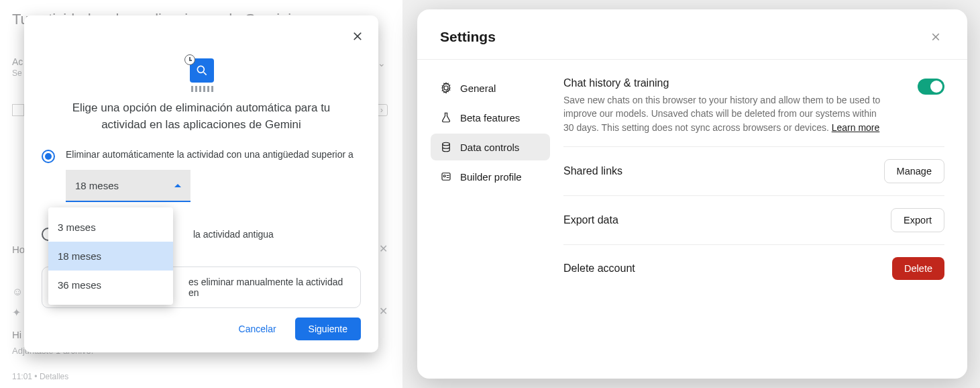 The width and height of the screenshot is (980, 388). Describe the element at coordinates (97, 185) in the screenshot. I see `duration-select-value: 18 meses` at that location.